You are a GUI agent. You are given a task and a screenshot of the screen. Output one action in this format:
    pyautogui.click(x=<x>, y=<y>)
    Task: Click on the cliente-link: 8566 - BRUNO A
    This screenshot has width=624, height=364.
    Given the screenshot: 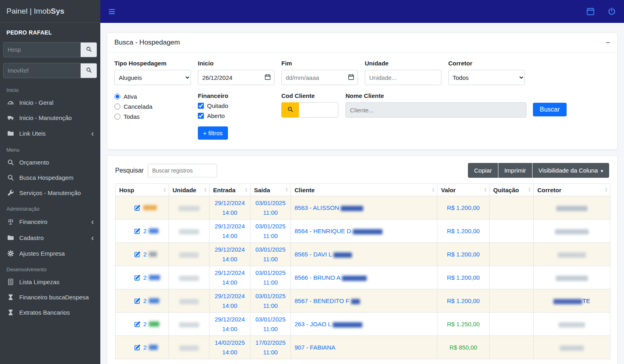 What is the action you would take?
    pyautogui.click(x=317, y=278)
    